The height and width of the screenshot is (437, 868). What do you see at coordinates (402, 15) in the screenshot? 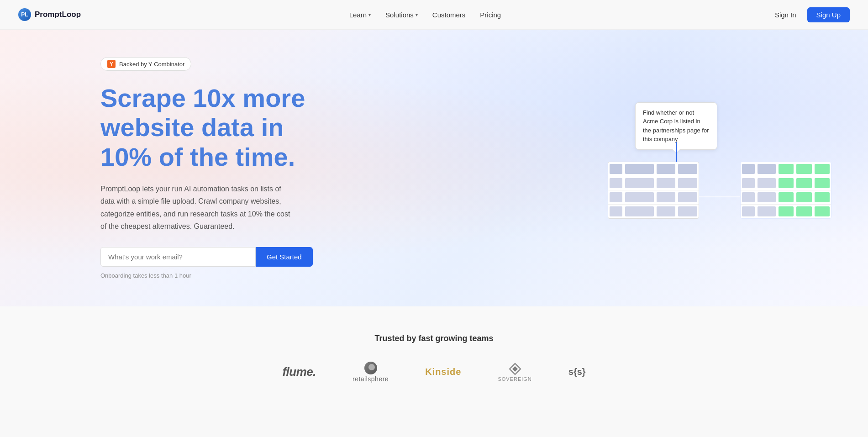
I see `nav-solutions: Solutions ▾` at bounding box center [402, 15].